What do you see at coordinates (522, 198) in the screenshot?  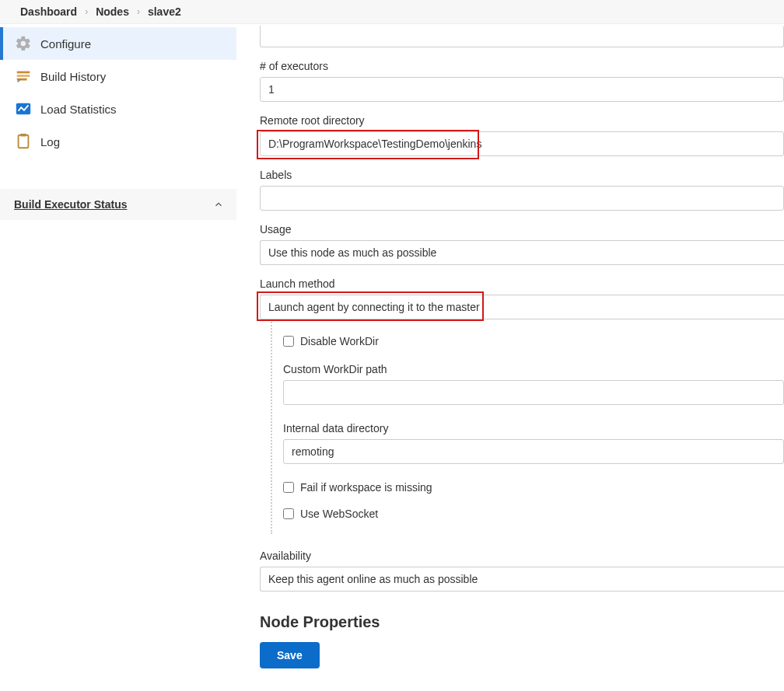 I see `labels-input` at bounding box center [522, 198].